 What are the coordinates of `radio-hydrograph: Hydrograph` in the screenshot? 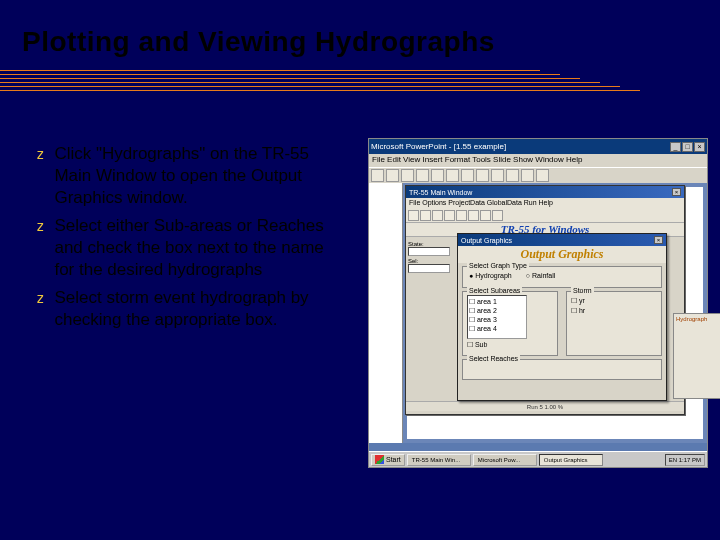 It's located at (490, 276).